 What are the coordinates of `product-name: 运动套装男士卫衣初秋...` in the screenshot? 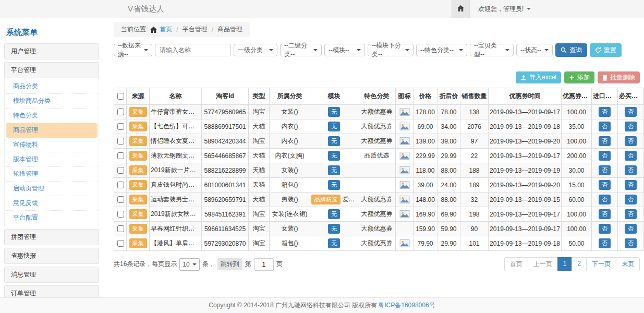 It's located at (176, 200).